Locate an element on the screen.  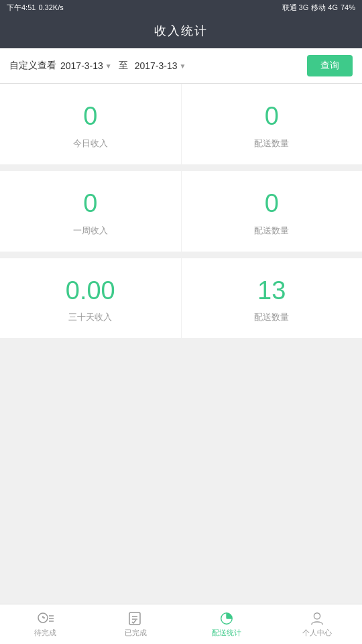
status-bar-left: 下午4:51 0.32K/s is located at coordinates (35, 8).